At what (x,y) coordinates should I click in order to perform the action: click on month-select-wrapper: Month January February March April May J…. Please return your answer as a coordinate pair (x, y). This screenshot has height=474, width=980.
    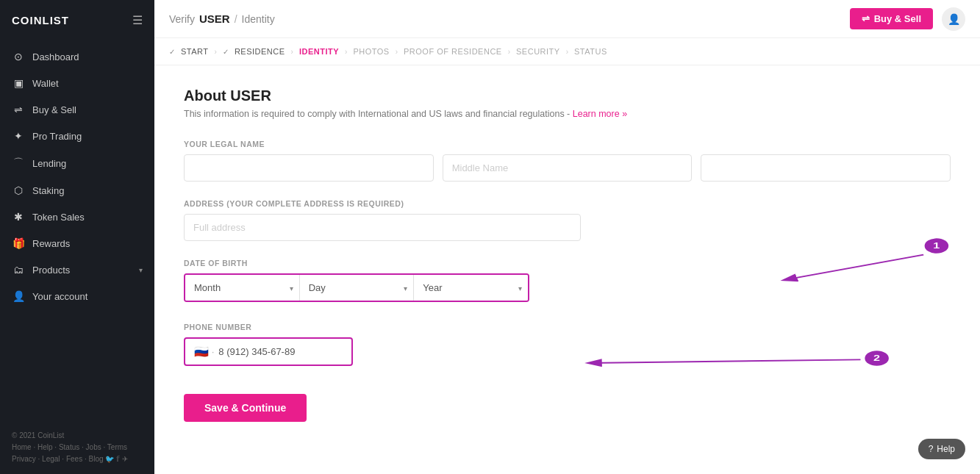
    Looking at the image, I should click on (243, 288).